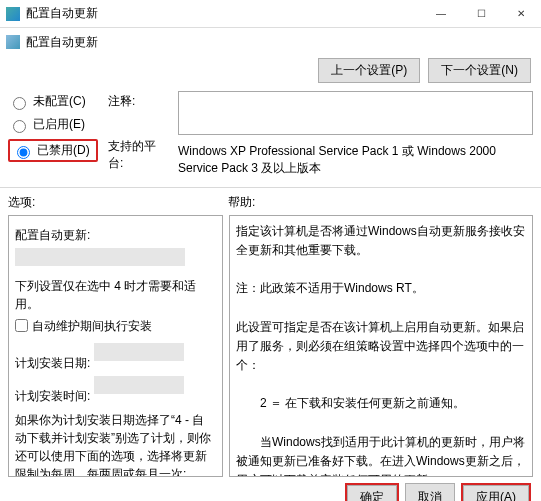  Describe the element at coordinates (116, 326) in the screenshot. I see `opt-maintenance-checkbox: 自动维护期间执行安装` at that location.